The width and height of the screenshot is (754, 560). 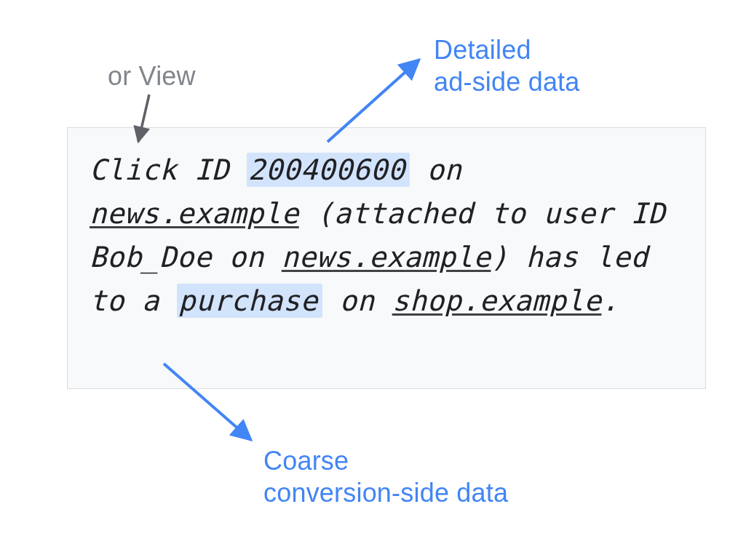 What do you see at coordinates (151, 76) in the screenshot?
I see `annotation-or-view: or View` at bounding box center [151, 76].